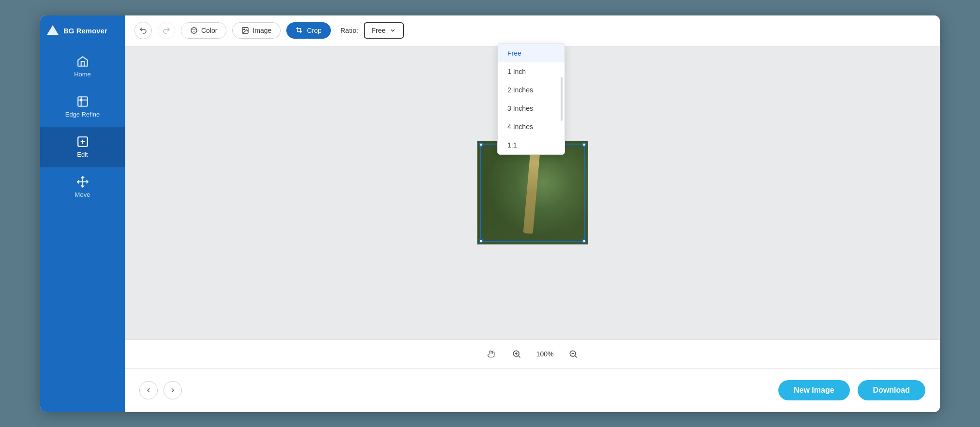  I want to click on redo-button, so click(166, 30).